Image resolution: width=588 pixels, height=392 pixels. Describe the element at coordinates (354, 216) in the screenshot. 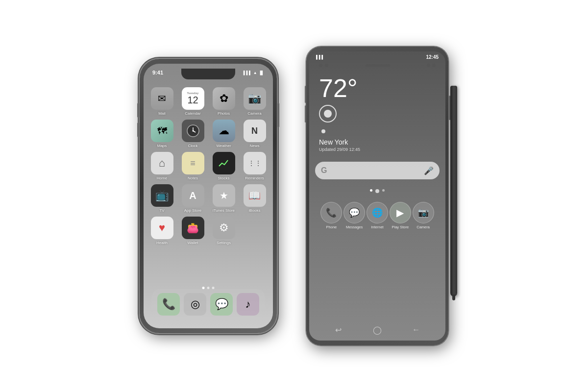

I see `samsung-dock-messages: 💬 Messages` at that location.